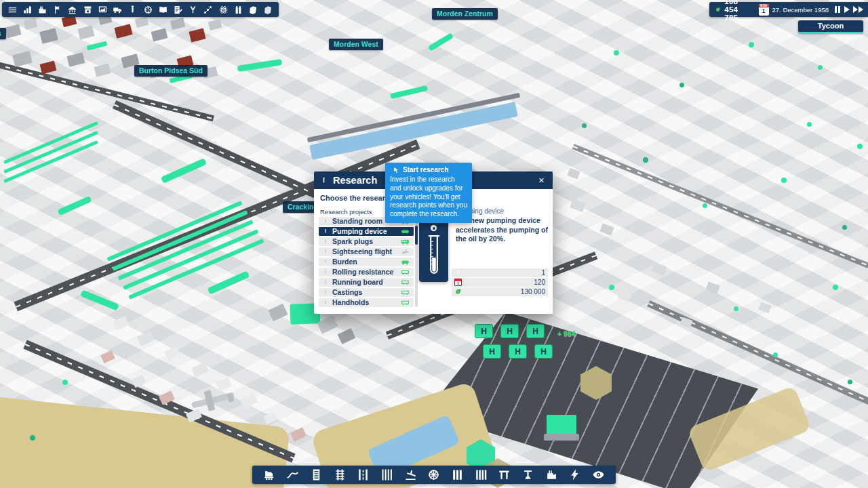 The height and width of the screenshot is (488, 868). Describe the element at coordinates (366, 302) in the screenshot. I see `project-label: Handholds` at that location.